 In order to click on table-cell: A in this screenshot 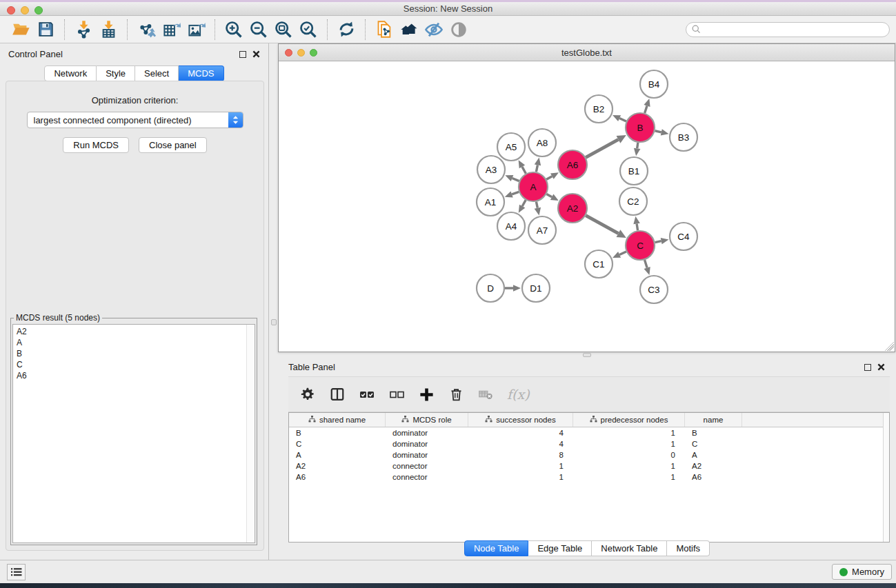, I will do `click(713, 455)`.